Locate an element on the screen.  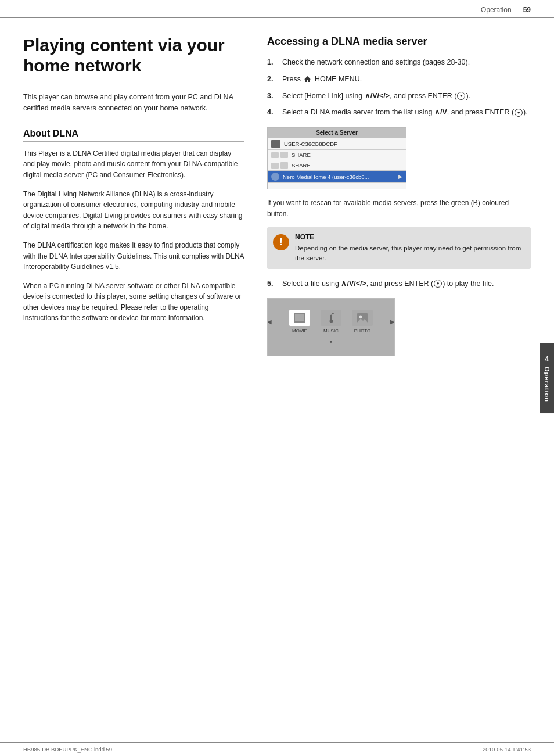
enter-symbol-3: ● is located at coordinates (461, 96).